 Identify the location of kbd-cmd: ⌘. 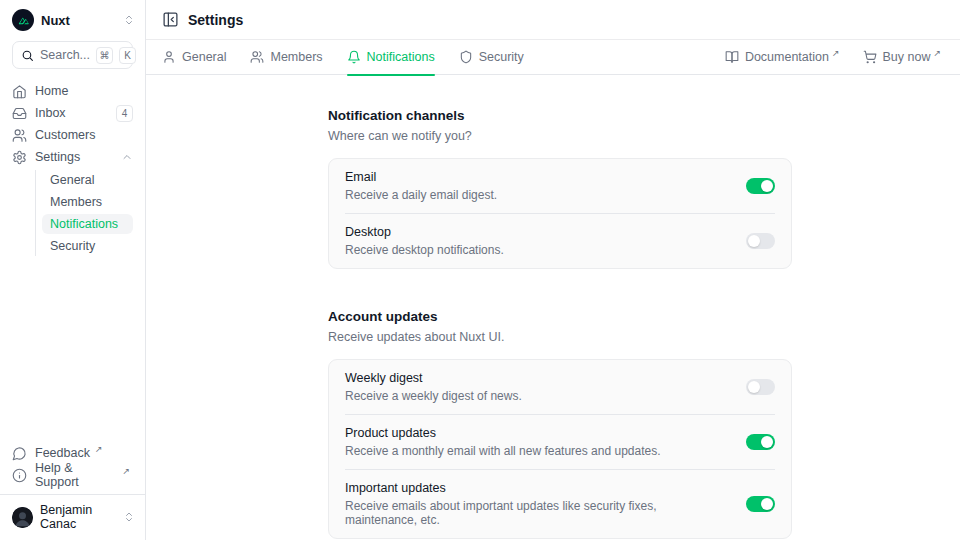
(104, 56).